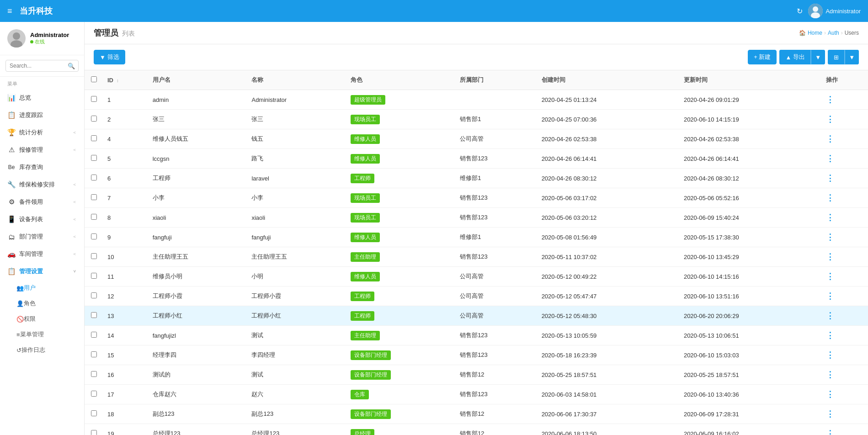  What do you see at coordinates (476, 80) in the screenshot?
I see `table-header-row: ID ↕ 用户名 名称 角色 所属部门 创建时间 更新时间 操作` at bounding box center [476, 80].